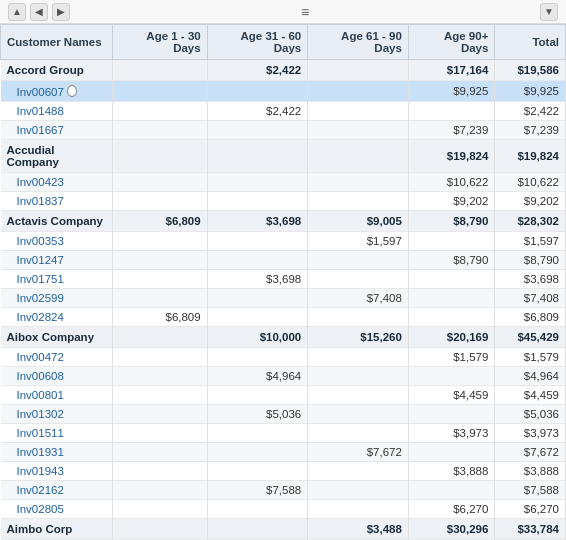 This screenshot has height=540, width=566. What do you see at coordinates (57, 452) in the screenshot?
I see `invoice-id: Inv01931` at bounding box center [57, 452].